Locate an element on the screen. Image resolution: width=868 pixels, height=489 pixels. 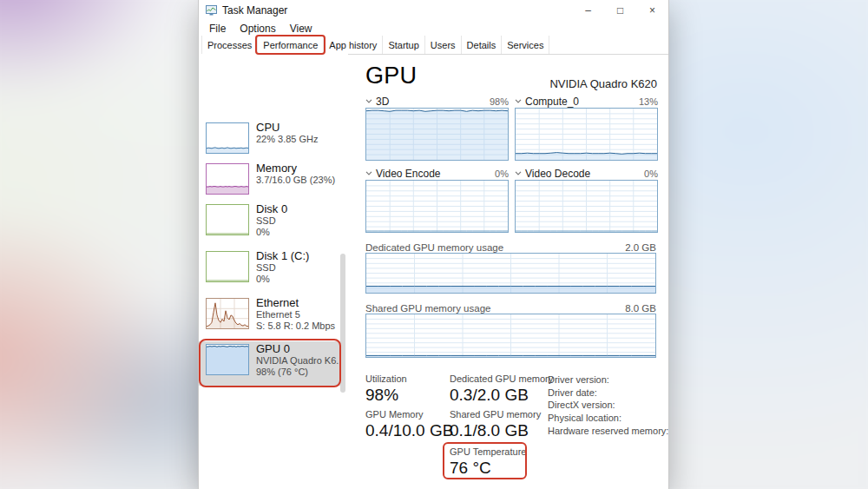
chart-title: Dedicated GPU memory usage is located at coordinates (434, 248).